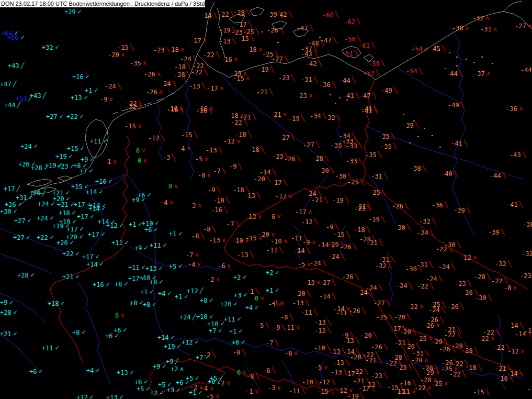 The width and height of the screenshot is (532, 399). I want to click on station-report: -61╲, so click(366, 46).